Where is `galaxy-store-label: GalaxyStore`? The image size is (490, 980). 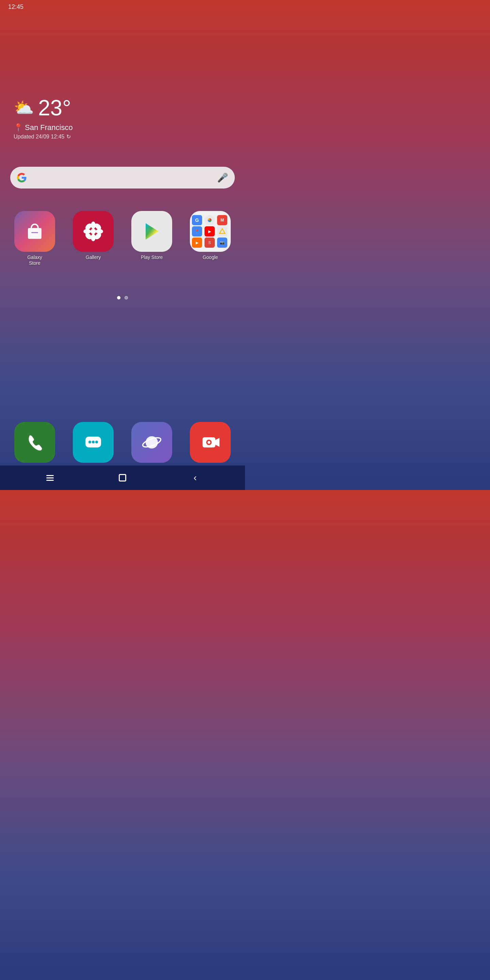 galaxy-store-label: GalaxyStore is located at coordinates (35, 260).